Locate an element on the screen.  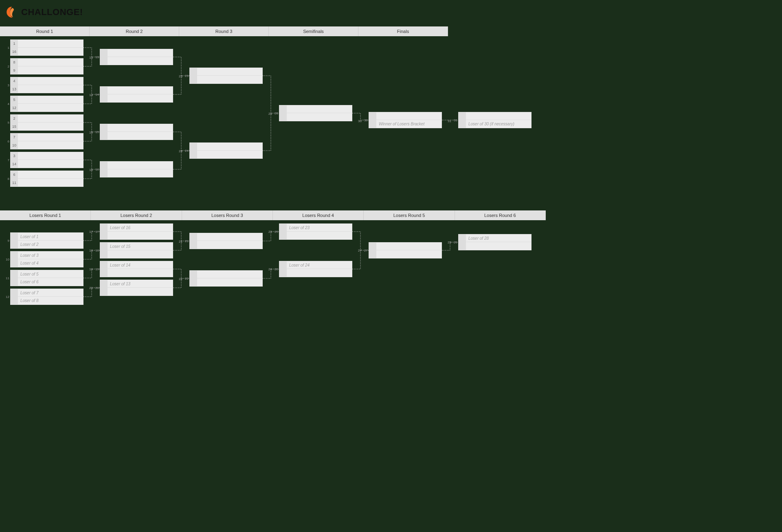
match: 12Loser of 7Loser of 8 is located at coordinates (47, 297).